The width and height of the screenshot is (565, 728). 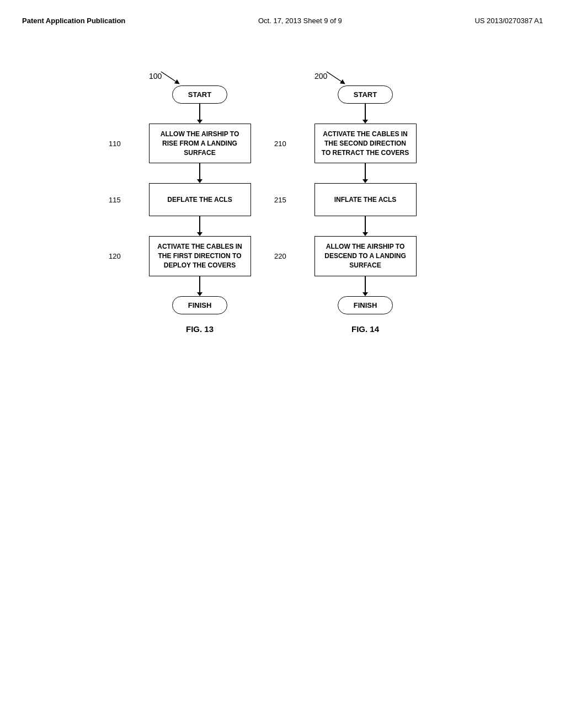 I want to click on fig13-node120: ACTIVATE THE CABLES IN THE FIRST DIRECTI…, so click(x=200, y=256).